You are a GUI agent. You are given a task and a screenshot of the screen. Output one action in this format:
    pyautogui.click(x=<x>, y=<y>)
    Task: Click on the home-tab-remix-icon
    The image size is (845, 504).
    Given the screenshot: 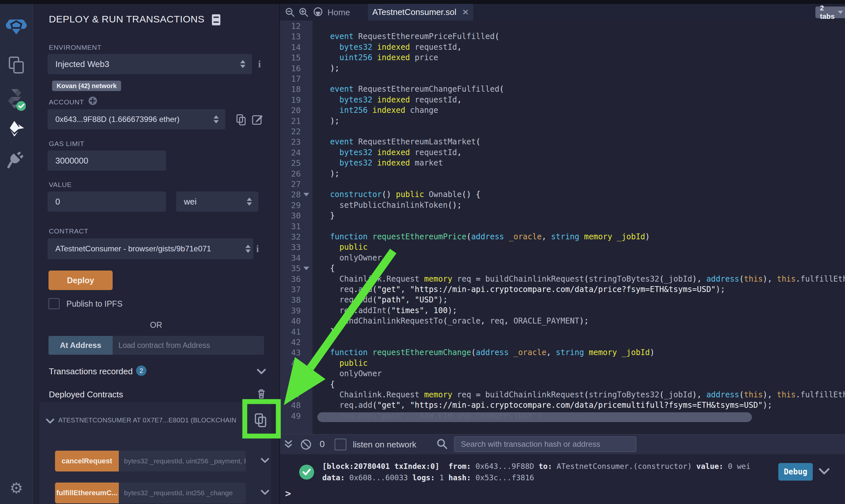 What is the action you would take?
    pyautogui.click(x=318, y=12)
    